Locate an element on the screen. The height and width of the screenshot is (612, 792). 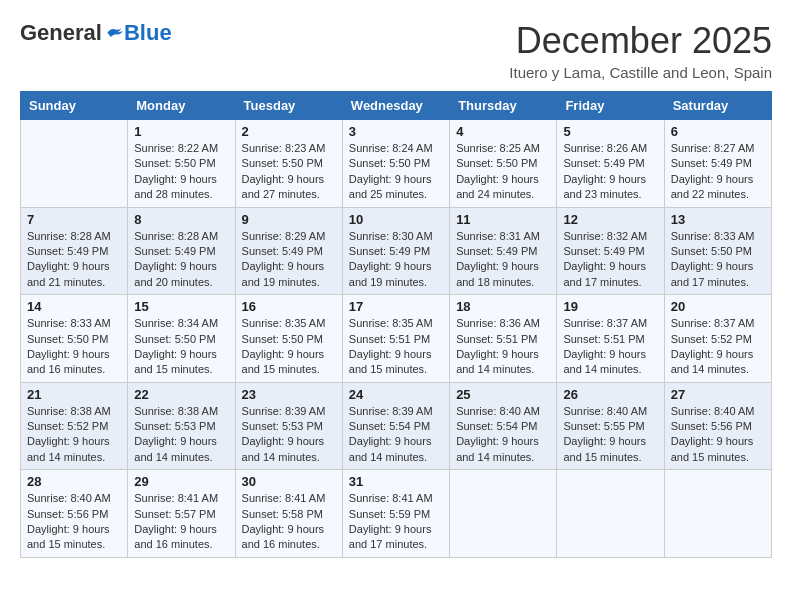
daylight-text: Daylight: 9 hours and 22 minutes. is located at coordinates (718, 188).